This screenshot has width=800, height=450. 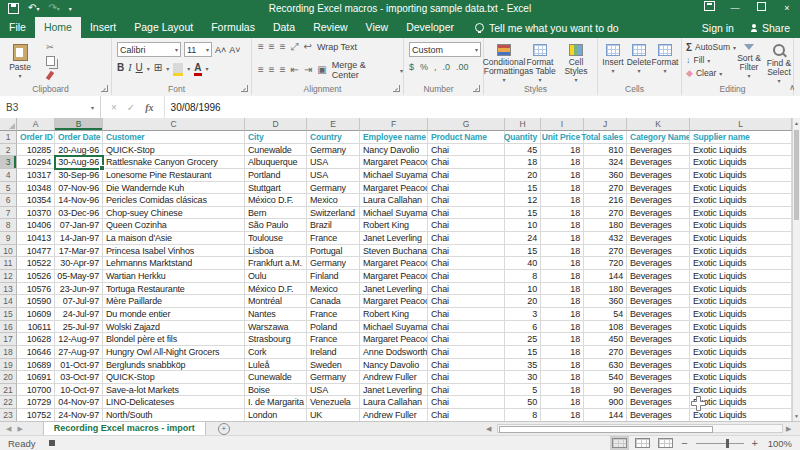 I want to click on align-right-icon: ≡, so click(x=283, y=70).